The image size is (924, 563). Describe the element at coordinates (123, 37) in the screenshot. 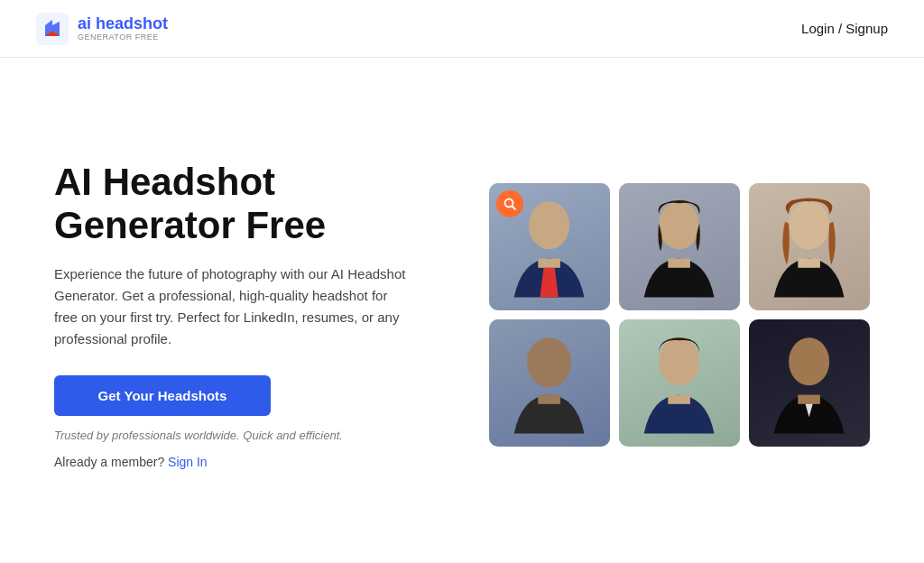

I see `logo-subtitle: GENERATOR FREE` at that location.